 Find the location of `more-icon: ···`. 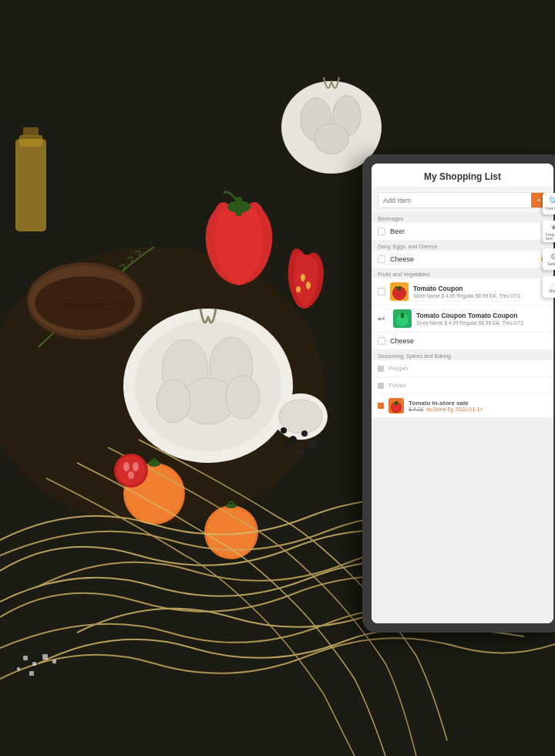

more-icon: ··· is located at coordinates (553, 284).